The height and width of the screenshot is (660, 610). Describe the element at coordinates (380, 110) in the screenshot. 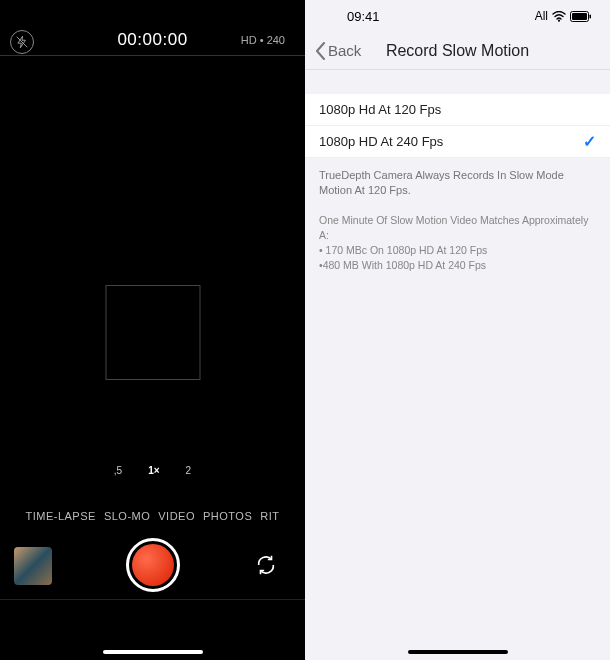

I see `option-label: 1080p Hd At 120 Fps` at that location.